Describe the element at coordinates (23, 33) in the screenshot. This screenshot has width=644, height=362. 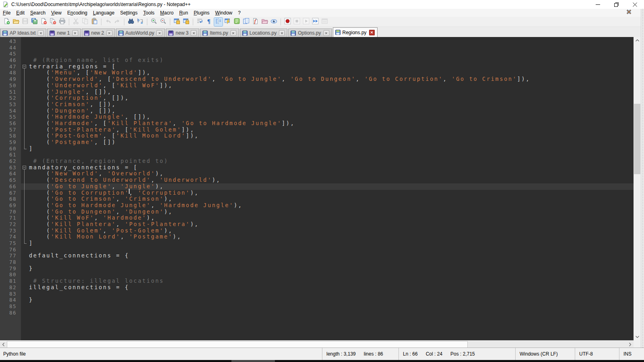
I see `tab-ap-ideas-txt: AP Ideas.txt` at that location.